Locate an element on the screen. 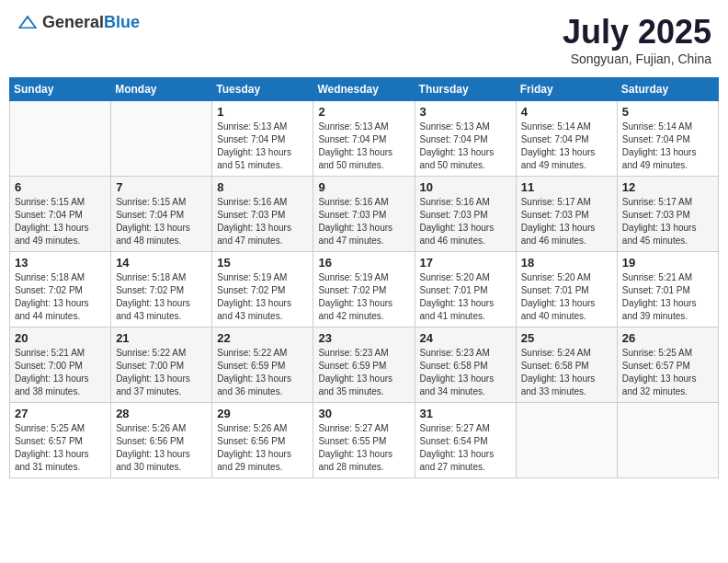  day-number: 30 is located at coordinates (364, 414).